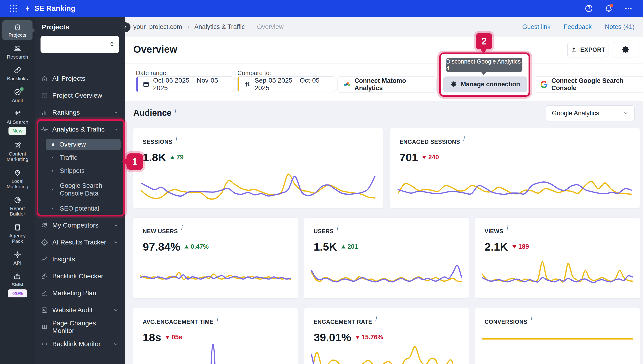  Describe the element at coordinates (80, 344) in the screenshot. I see `sidebar-item-backlink-monitor: Backlink Monitor` at that location.